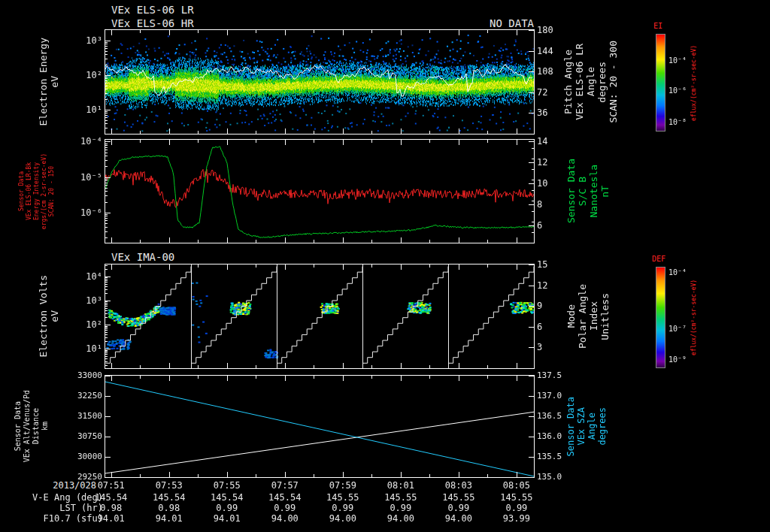 The width and height of the screenshot is (770, 532). Describe the element at coordinates (85, 416) in the screenshot. I see `alt-km-tick: 31500` at that location.